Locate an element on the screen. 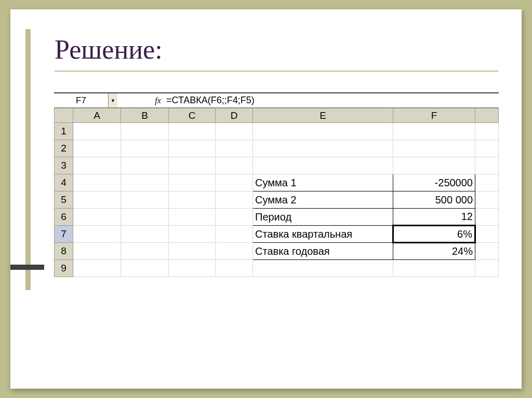  select-all-corner is located at coordinates (64, 116).